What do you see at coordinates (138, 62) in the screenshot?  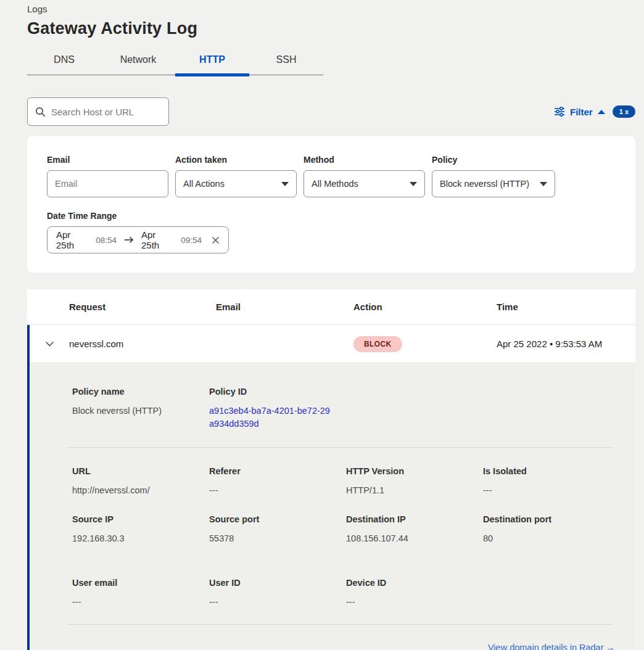 I see `tab-network: Network` at bounding box center [138, 62].